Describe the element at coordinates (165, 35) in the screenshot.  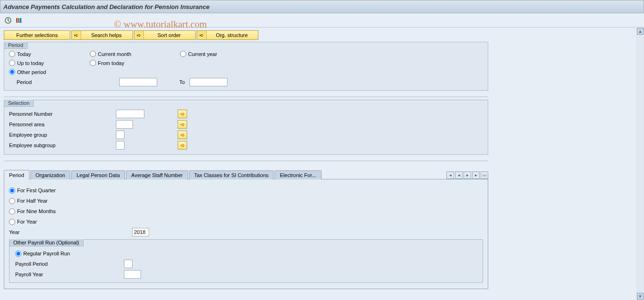
I see `sort-order-button: ➪ Sort order` at that location.